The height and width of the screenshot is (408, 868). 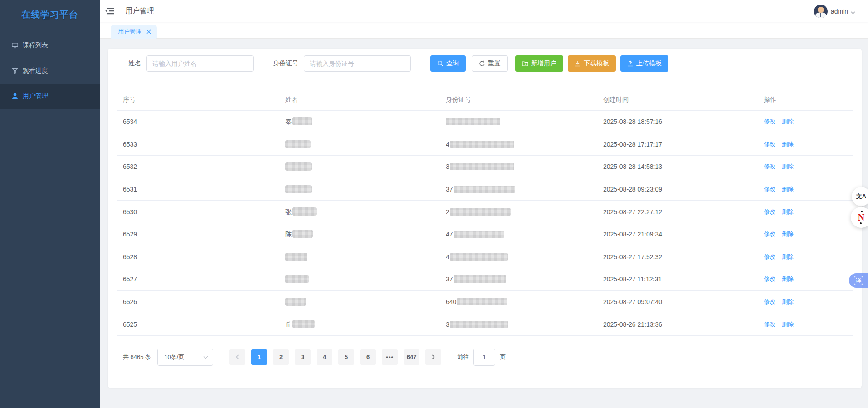 I want to click on sidebar-item-watch-progress: 观看进度, so click(x=50, y=71).